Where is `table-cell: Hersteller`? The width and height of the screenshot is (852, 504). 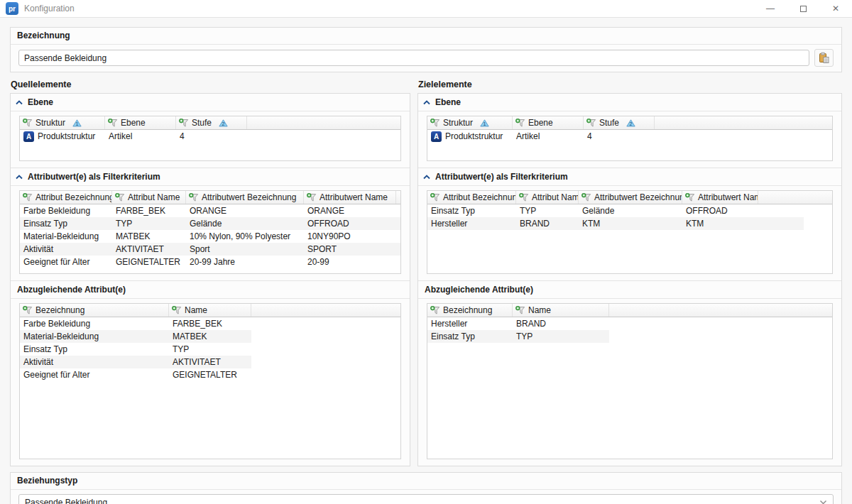 table-cell: Hersteller is located at coordinates (470, 324).